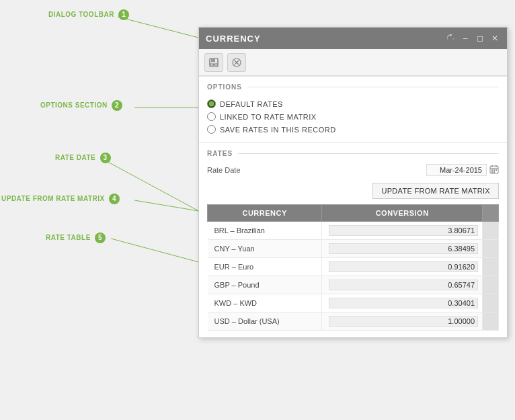 The height and width of the screenshot is (420, 515). I want to click on dialog-titlebar: CURRENCY – ◻ ✕, so click(353, 38).